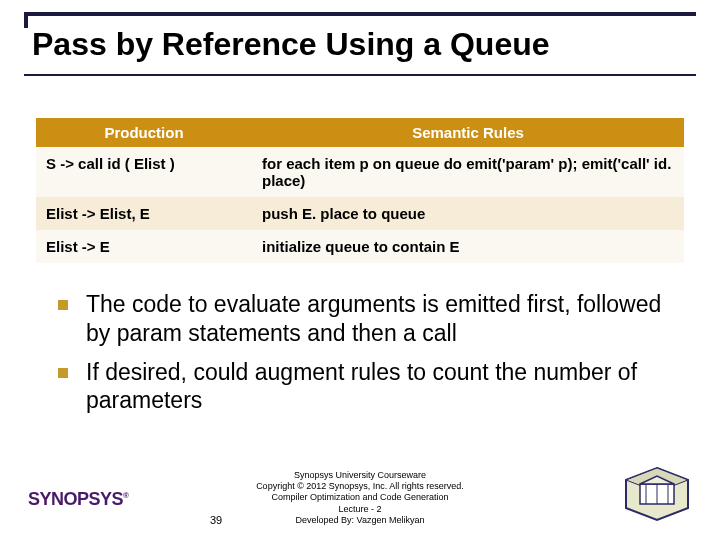 This screenshot has width=720, height=540. I want to click on slide-title: Pass by Reference Using a Queue, so click(364, 44).